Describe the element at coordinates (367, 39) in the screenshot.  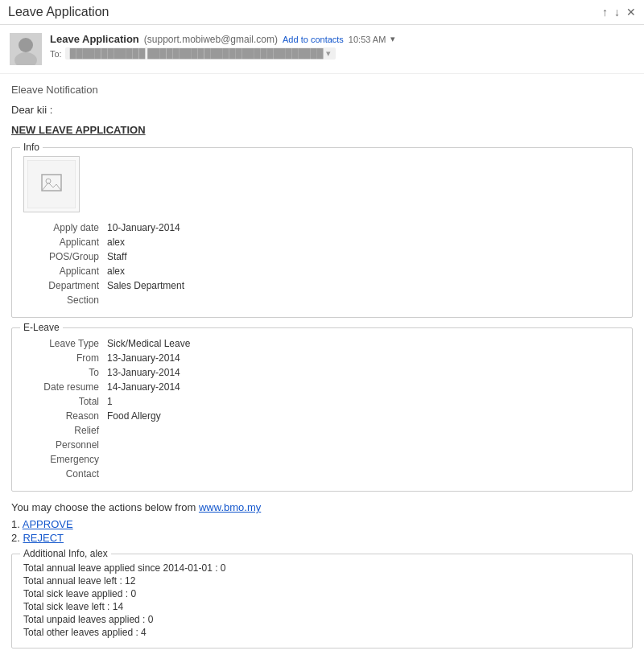
I see `email-time: 10:53 AM` at that location.